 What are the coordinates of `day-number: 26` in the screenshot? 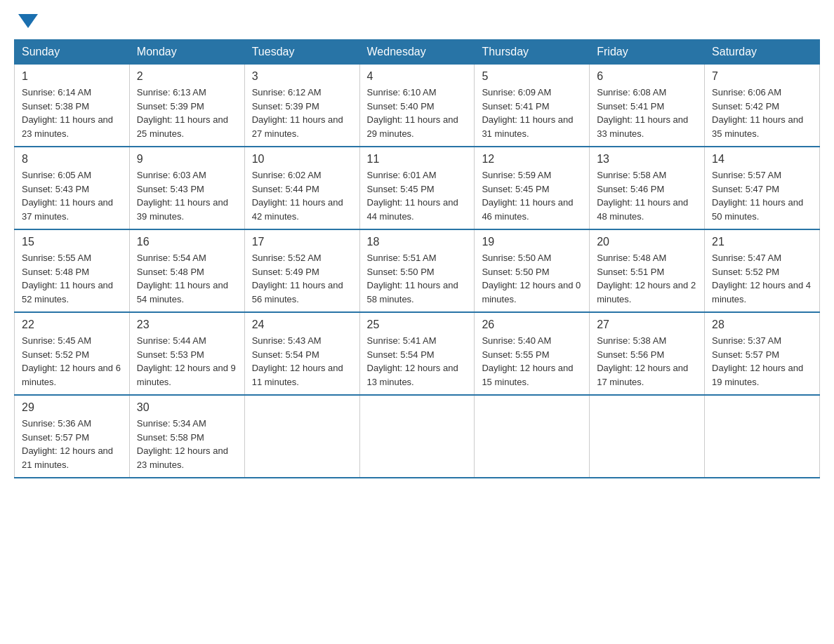 It's located at (532, 325).